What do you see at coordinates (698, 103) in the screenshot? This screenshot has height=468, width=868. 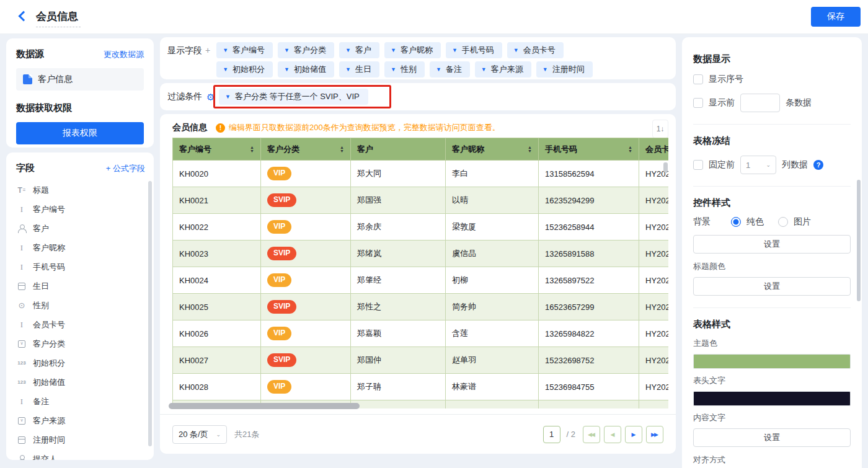 I see `show-first-checkbox` at bounding box center [698, 103].